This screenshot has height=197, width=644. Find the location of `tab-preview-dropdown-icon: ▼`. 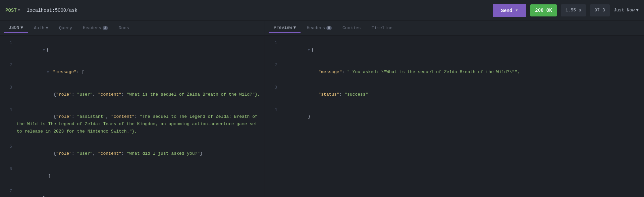

tab-preview-dropdown-icon: ▼ is located at coordinates (295, 28).